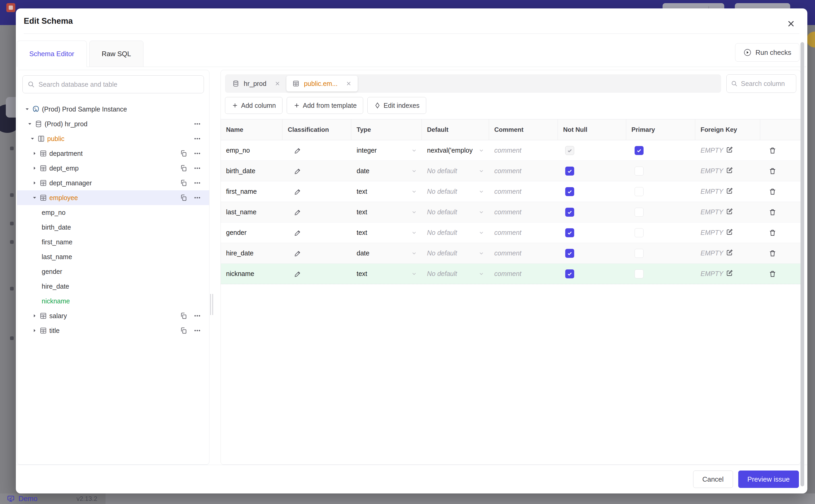  What do you see at coordinates (251, 171) in the screenshot?
I see `name-cell: birth_date` at bounding box center [251, 171].